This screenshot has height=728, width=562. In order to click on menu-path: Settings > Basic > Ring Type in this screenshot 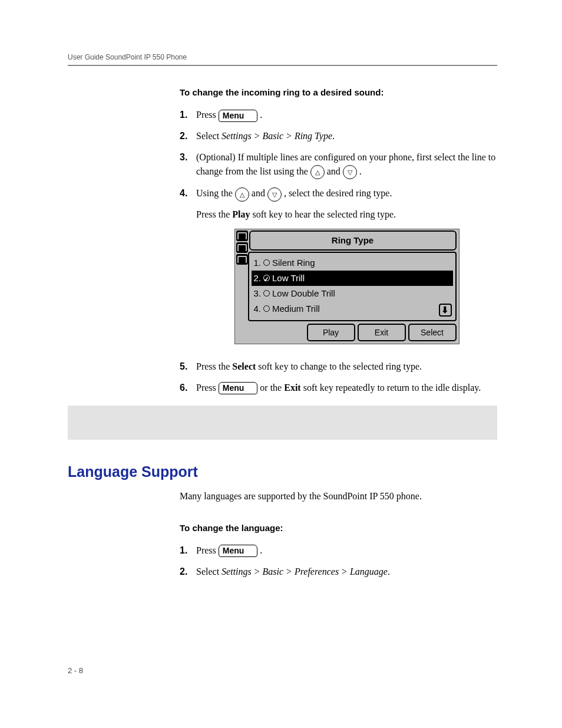, I will do `click(277, 136)`.